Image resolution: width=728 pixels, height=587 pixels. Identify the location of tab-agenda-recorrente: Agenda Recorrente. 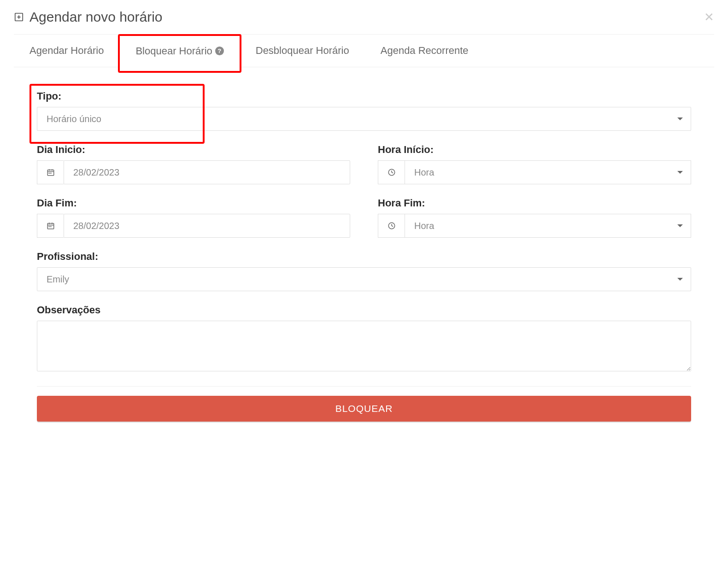
(425, 51).